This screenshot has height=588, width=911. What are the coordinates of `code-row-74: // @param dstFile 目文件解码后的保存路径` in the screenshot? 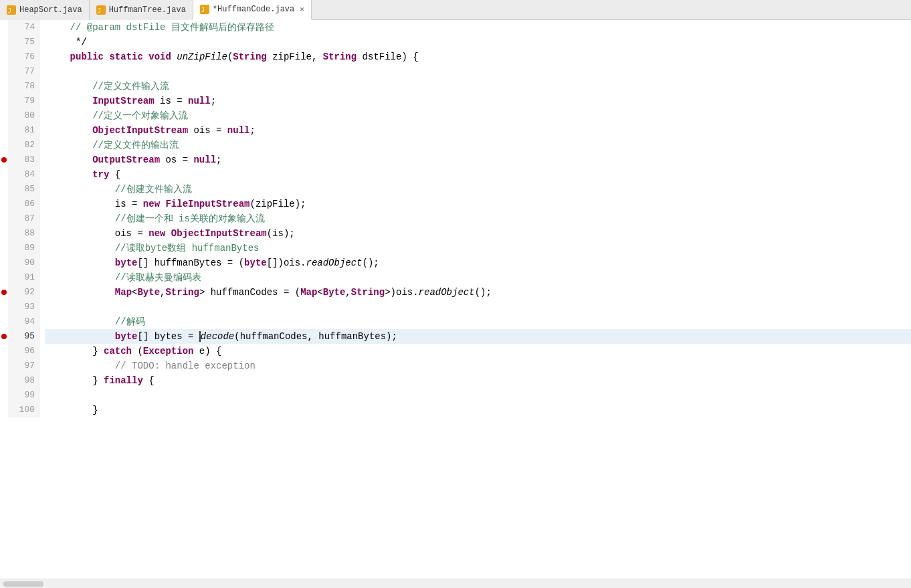 It's located at (478, 27).